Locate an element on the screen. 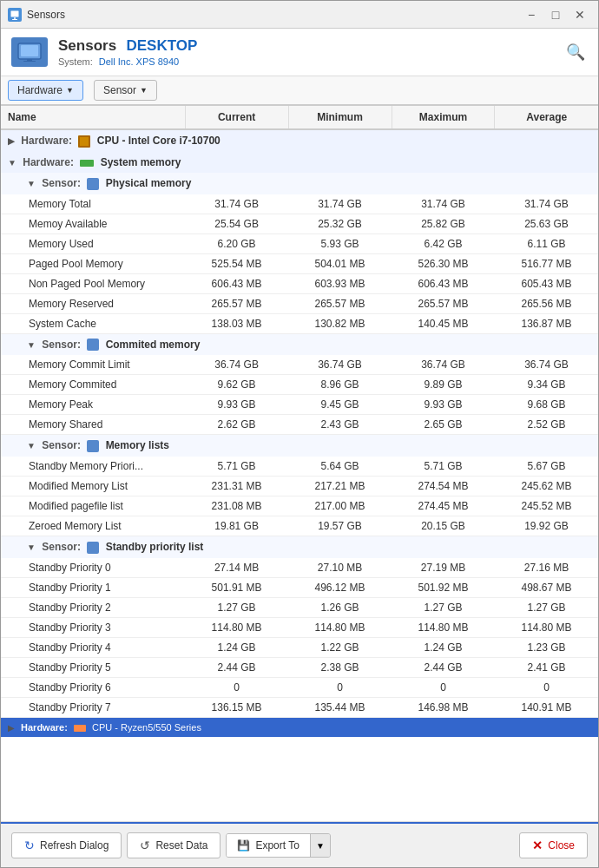  maximize-button: □ is located at coordinates (556, 15).